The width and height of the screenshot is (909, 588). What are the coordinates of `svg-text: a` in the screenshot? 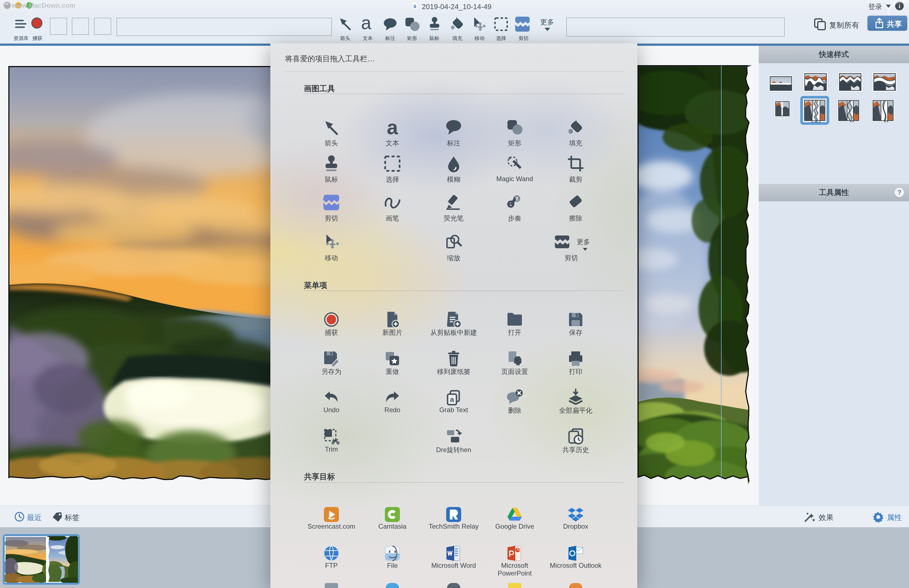 It's located at (452, 399).